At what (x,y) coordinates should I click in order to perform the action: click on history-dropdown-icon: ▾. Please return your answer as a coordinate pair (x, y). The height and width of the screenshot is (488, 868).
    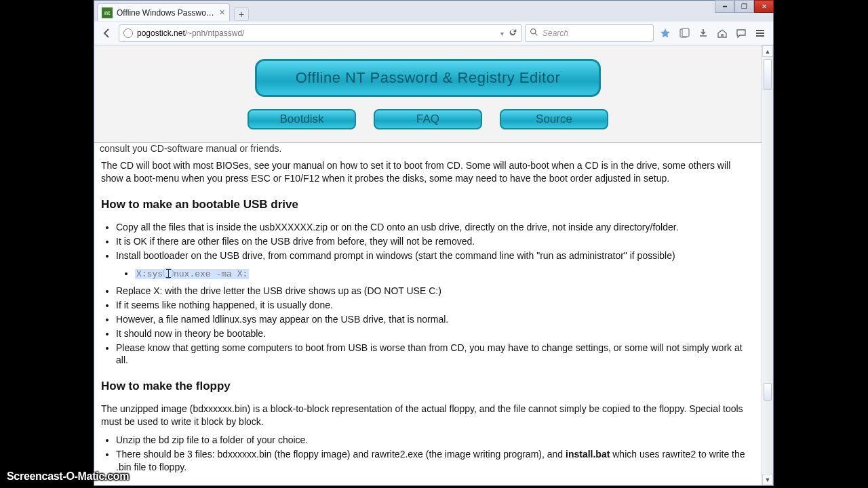
    Looking at the image, I should click on (502, 34).